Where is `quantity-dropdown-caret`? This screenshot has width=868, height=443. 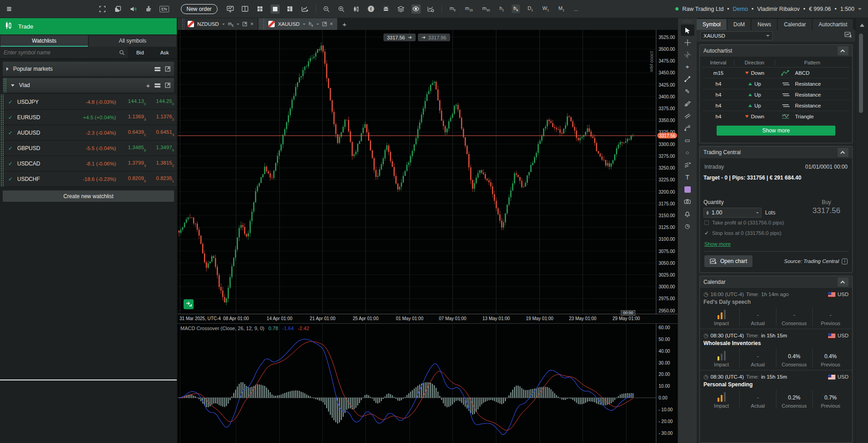
quantity-dropdown-caret is located at coordinates (757, 213).